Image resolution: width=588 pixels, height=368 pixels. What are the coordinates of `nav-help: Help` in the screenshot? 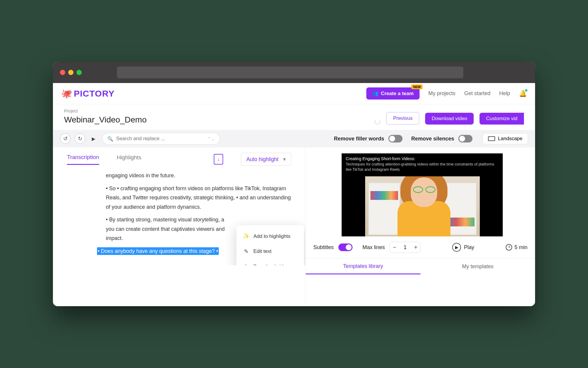 It's located at (505, 94).